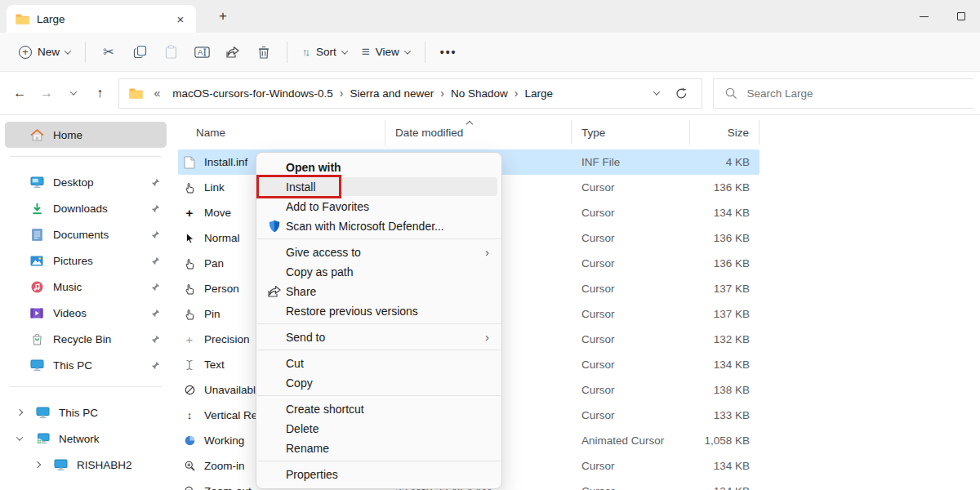  Describe the element at coordinates (673, 93) in the screenshot. I see `address-bar-actions` at that location.